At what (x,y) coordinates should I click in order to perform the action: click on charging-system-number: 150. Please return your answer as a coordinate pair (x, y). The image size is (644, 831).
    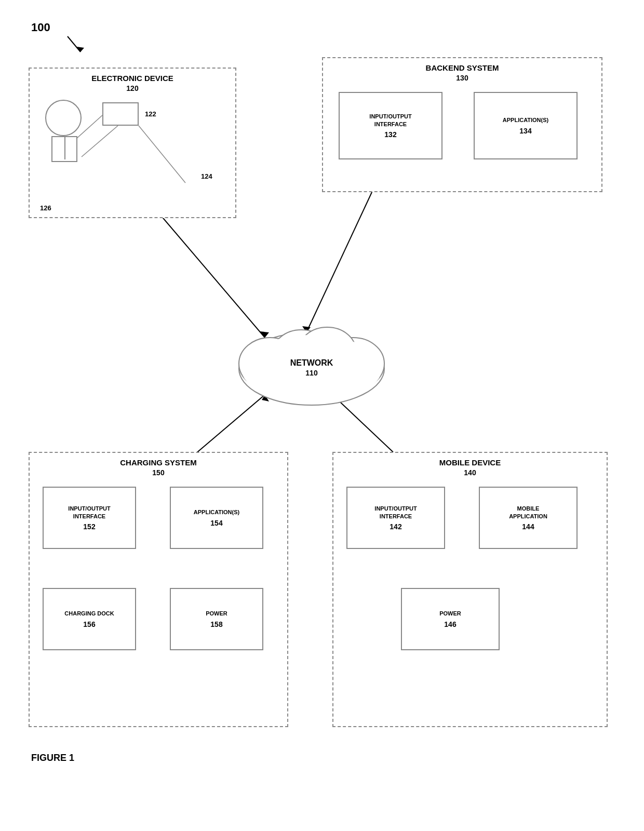
    Looking at the image, I should click on (158, 473).